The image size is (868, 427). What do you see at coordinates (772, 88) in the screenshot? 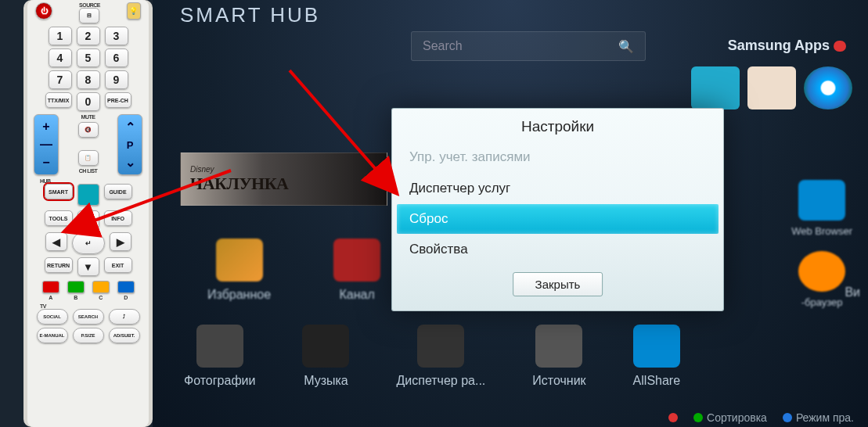
I see `top-app-row` at bounding box center [772, 88].